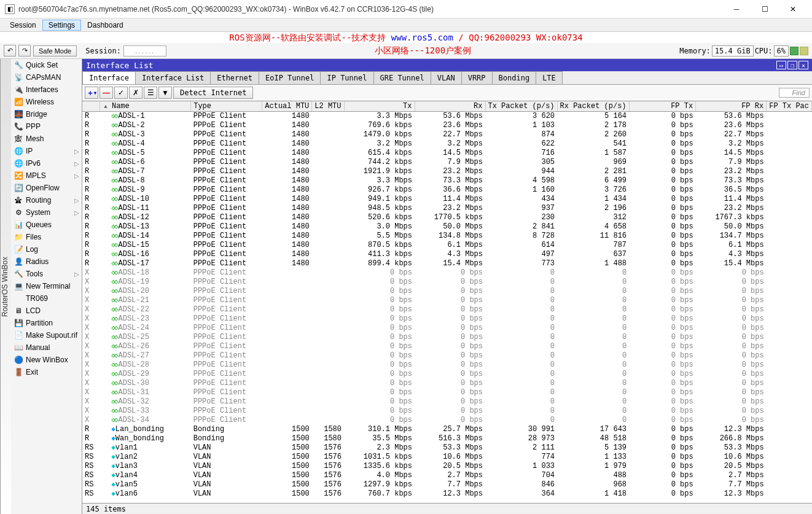 The height and width of the screenshot is (514, 812). What do you see at coordinates (447, 264) in the screenshot?
I see `table-row: R ADSL-17PPPoE Client1480899.4 kbps15.4 …` at bounding box center [447, 264].